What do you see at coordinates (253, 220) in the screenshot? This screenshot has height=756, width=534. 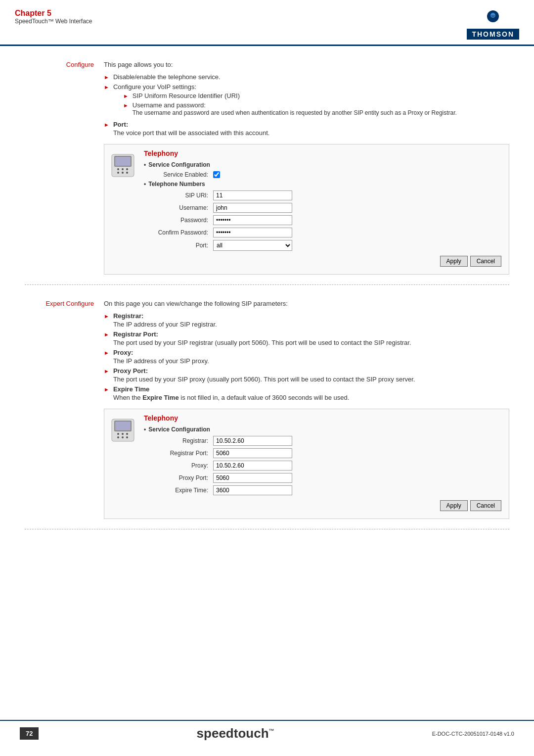 I see `password-input` at bounding box center [253, 220].